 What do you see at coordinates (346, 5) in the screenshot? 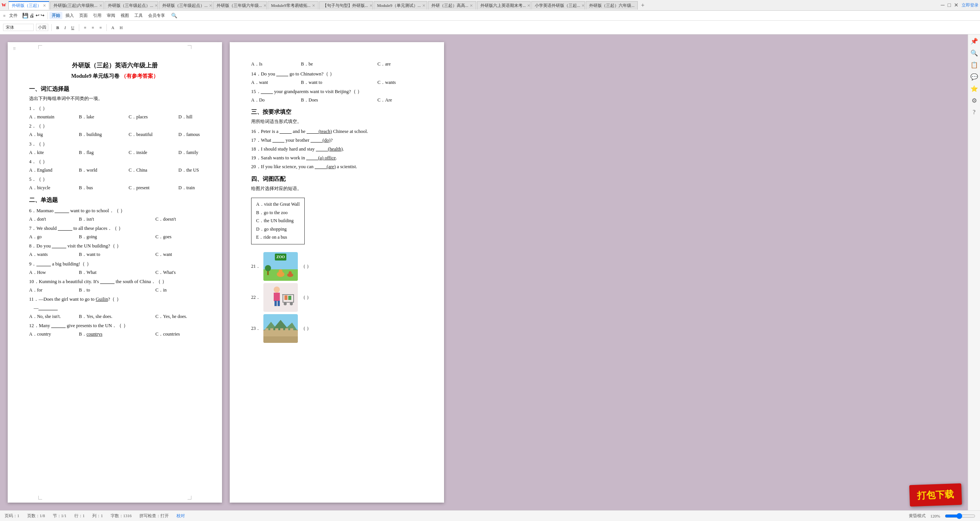
I see `tab-7: 【句子与句型】外研版... ✕` at bounding box center [346, 5].